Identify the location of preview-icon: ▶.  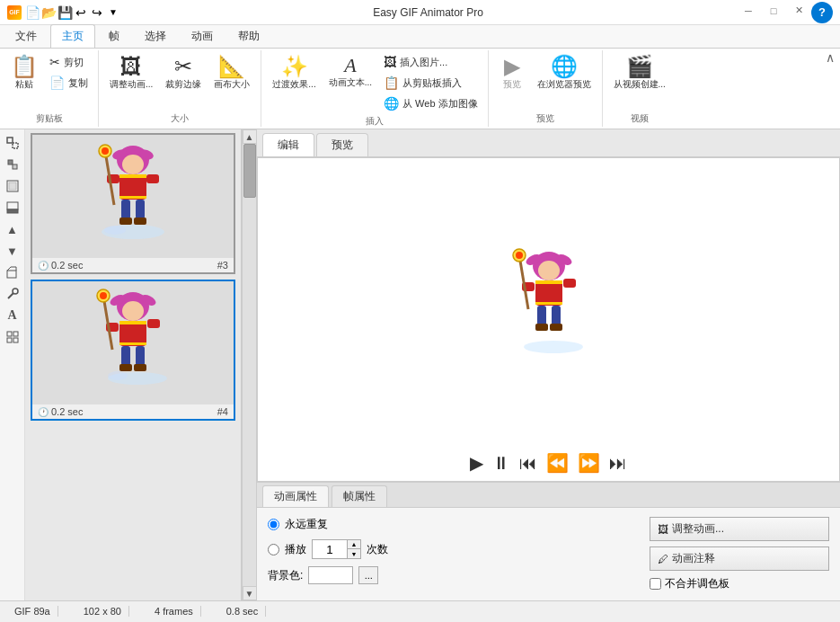
(512, 67).